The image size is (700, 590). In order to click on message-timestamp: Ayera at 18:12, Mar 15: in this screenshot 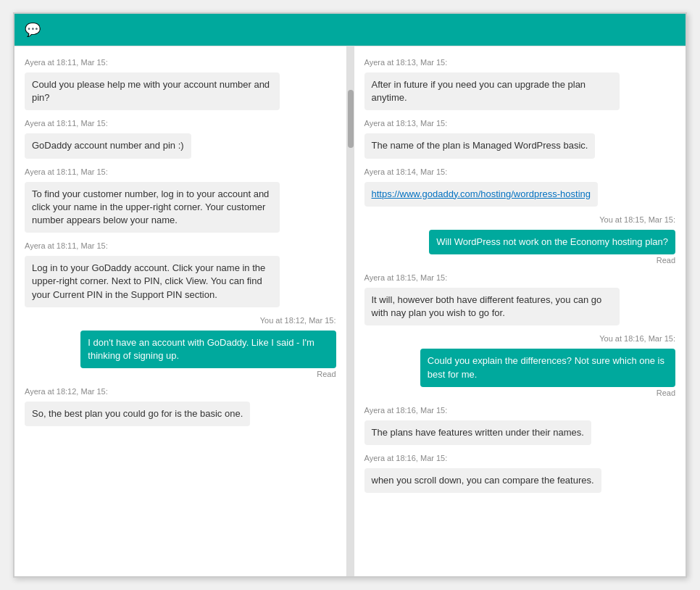, I will do `click(180, 391)`.